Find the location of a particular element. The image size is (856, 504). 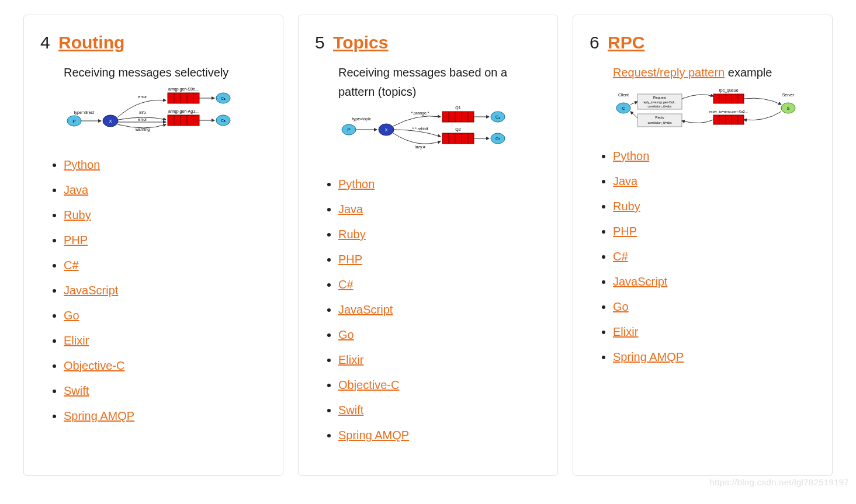

card-title: 5 Topics is located at coordinates (428, 43).